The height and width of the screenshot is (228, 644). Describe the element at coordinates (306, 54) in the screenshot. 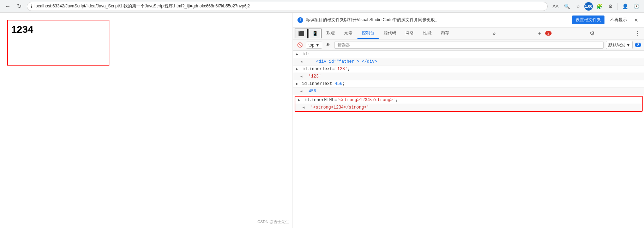

I see `console-text-1: id;` at that location.